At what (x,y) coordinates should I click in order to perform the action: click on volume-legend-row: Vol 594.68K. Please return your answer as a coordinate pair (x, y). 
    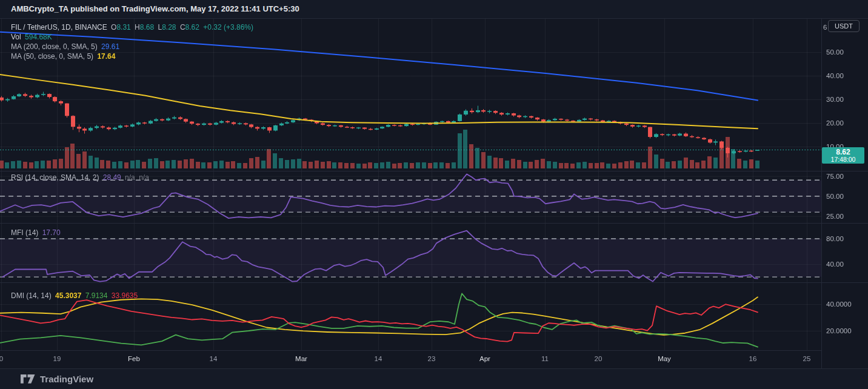
    Looking at the image, I should click on (33, 37).